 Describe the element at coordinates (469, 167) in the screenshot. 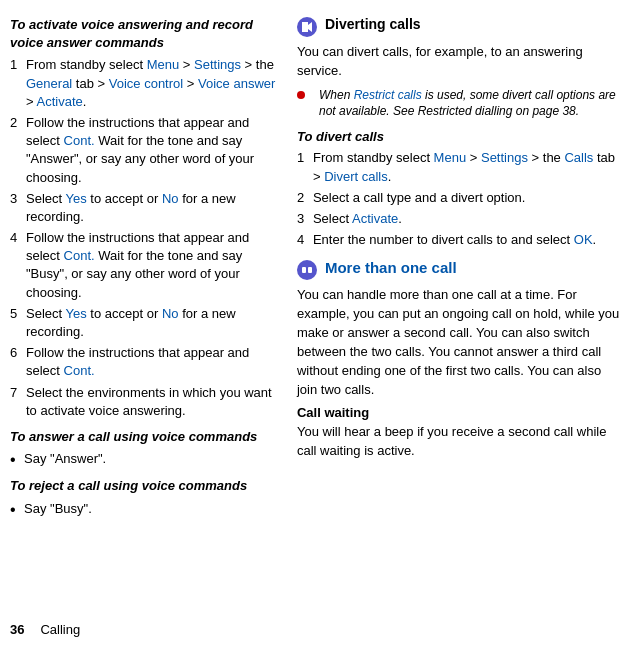

I see `divert-step-1-text: From standby select Menu > Settings > th…` at that location.